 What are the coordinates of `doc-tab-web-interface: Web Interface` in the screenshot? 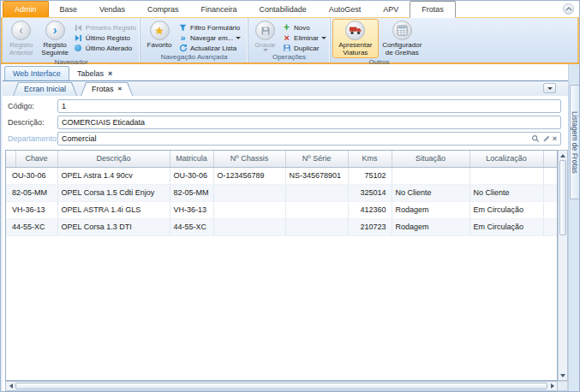 It's located at (37, 74).